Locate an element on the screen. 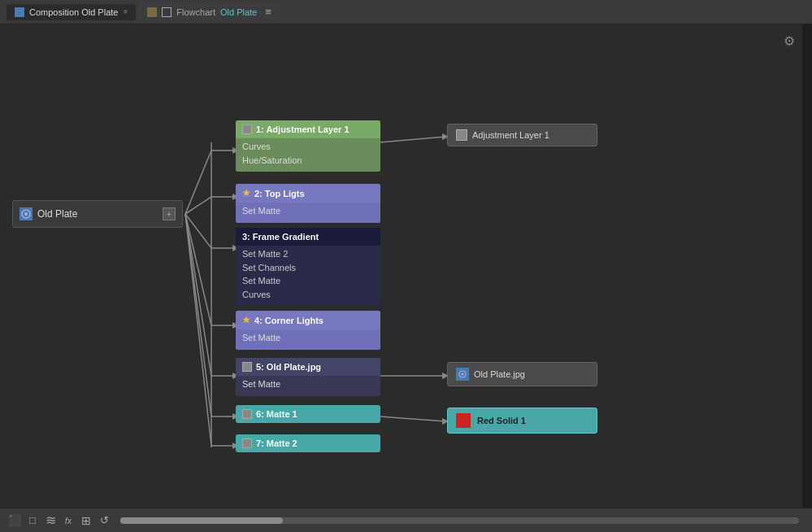  layer-5-body: Set Matte is located at coordinates (308, 386).